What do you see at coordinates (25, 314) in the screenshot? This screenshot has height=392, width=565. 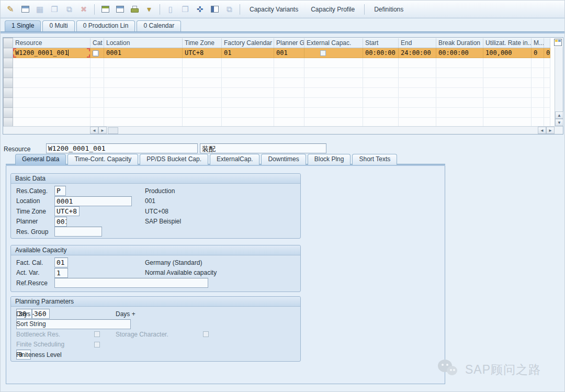 I see `days-minus-label: Days -` at bounding box center [25, 314].